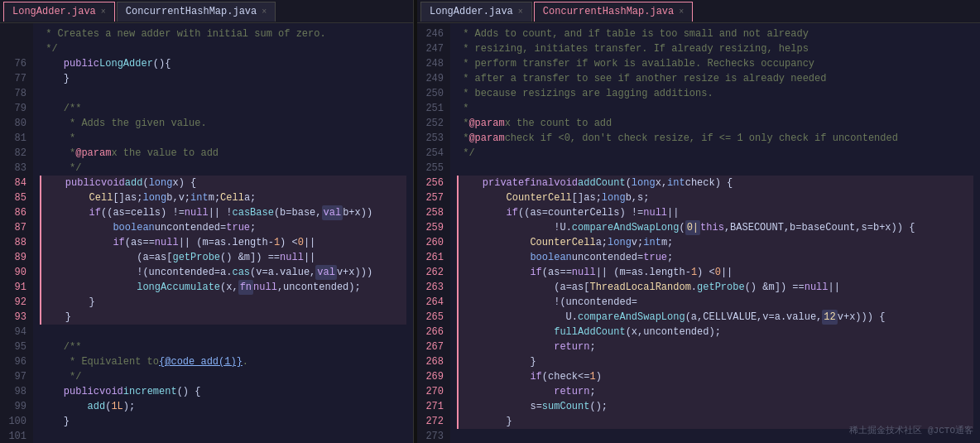 This screenshot has width=980, height=443. I want to click on code-line: fullAddCount(x, uncontended);, so click(715, 332).